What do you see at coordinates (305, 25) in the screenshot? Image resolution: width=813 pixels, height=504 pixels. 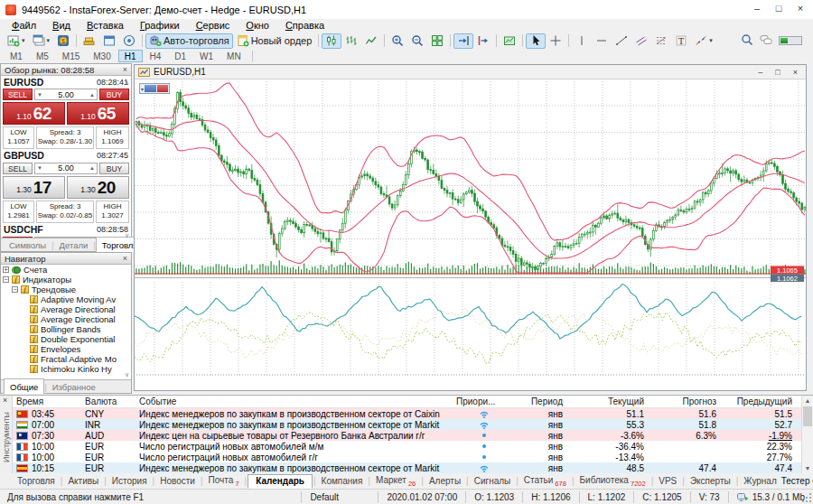 I see `menu-item-6: Справка` at bounding box center [305, 25].